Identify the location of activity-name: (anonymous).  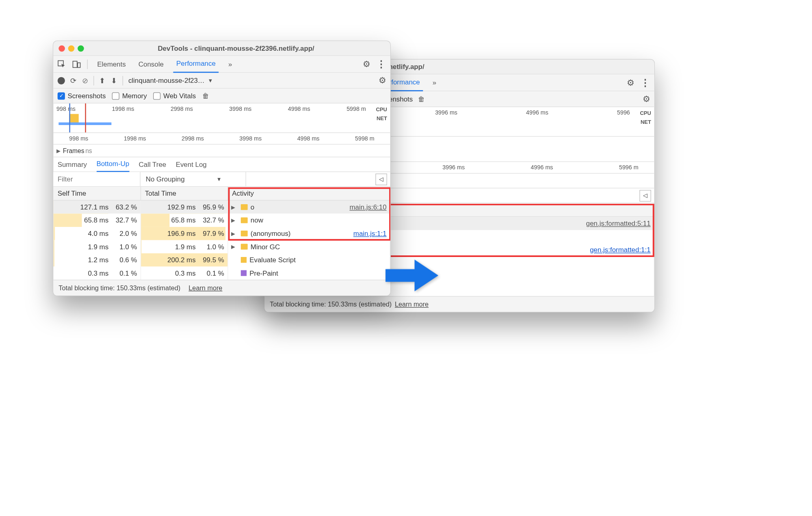
(271, 233).